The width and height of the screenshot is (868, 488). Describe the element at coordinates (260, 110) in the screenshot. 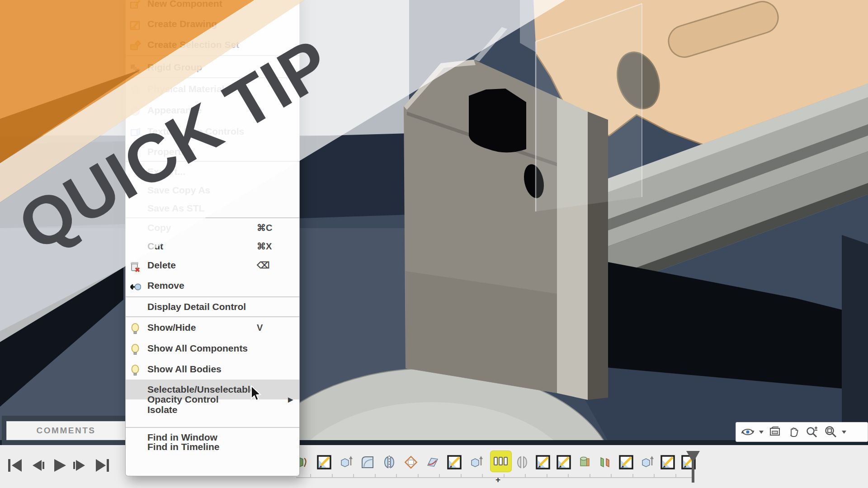

I see `menu-shortcut: A` at that location.